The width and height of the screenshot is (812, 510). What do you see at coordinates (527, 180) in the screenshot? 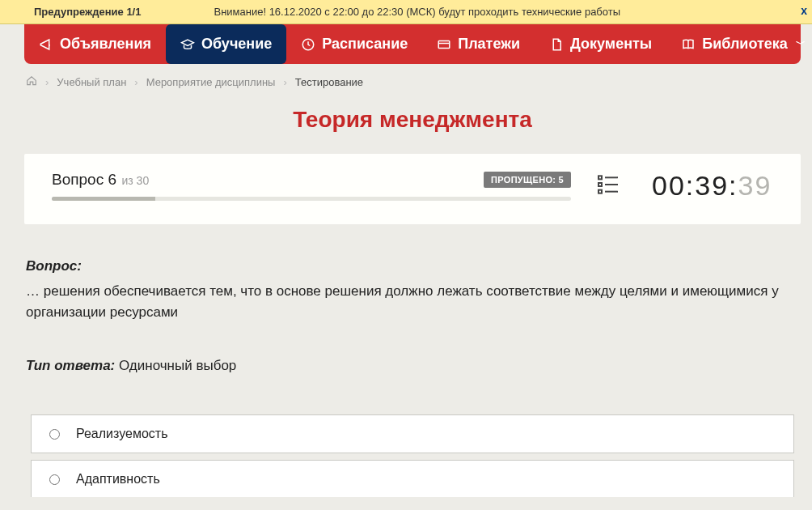
I see `skipped-badge: ПРОПУЩЕНО: 5` at bounding box center [527, 180].